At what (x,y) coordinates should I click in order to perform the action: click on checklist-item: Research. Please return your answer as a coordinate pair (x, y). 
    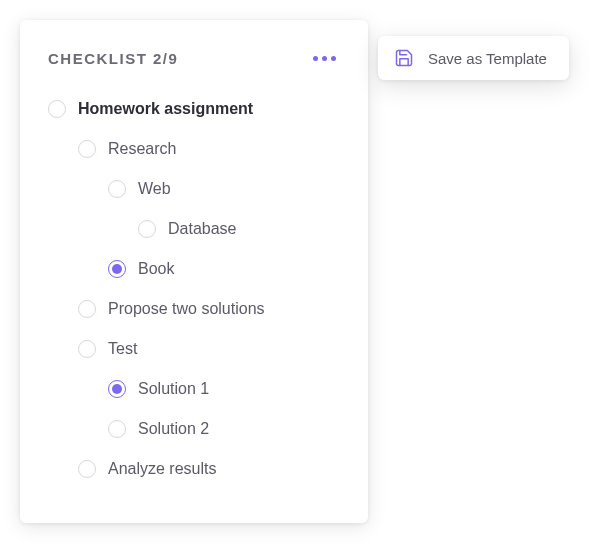
    Looking at the image, I should click on (194, 149).